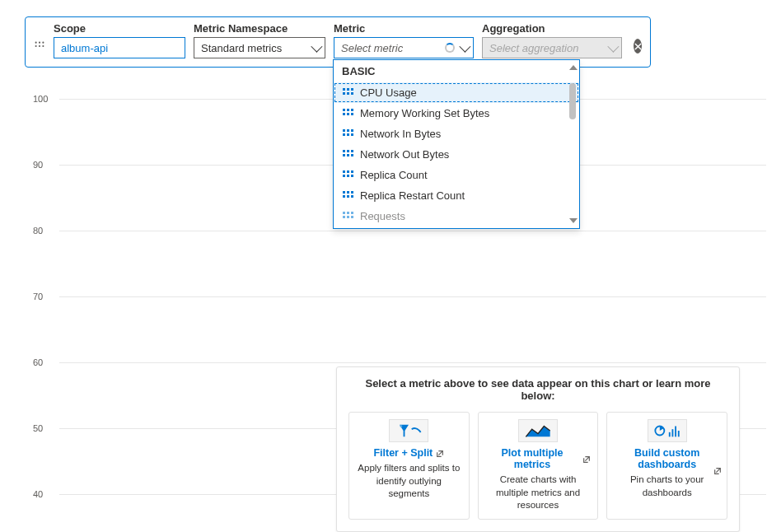 This screenshot has width=767, height=532. Describe the element at coordinates (667, 431) in the screenshot. I see `dashboard-card-icon` at that location.